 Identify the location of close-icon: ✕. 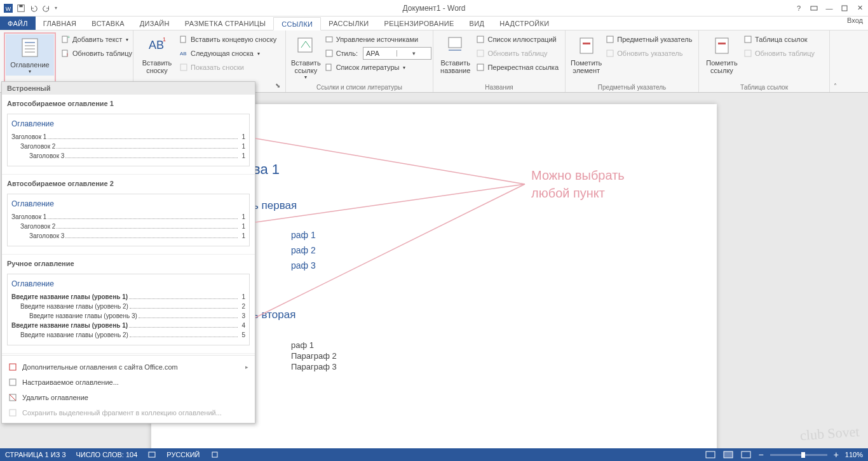
(860, 8).